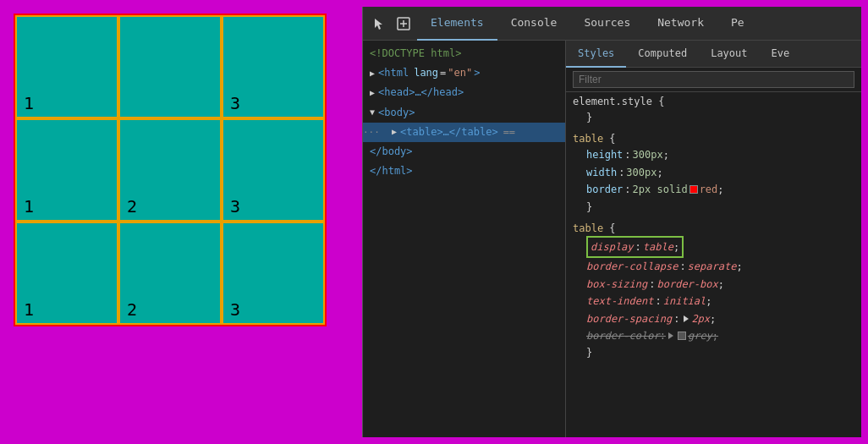 The height and width of the screenshot is (444, 868). What do you see at coordinates (464, 113) in the screenshot?
I see `dom-body: ▼ <body>` at bounding box center [464, 113].